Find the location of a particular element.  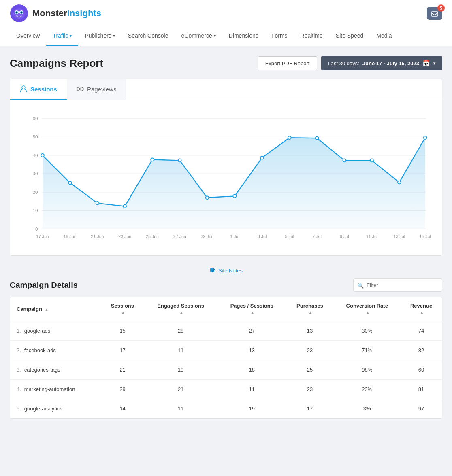

sort-icon-engaged: ▲ is located at coordinates (181, 312).